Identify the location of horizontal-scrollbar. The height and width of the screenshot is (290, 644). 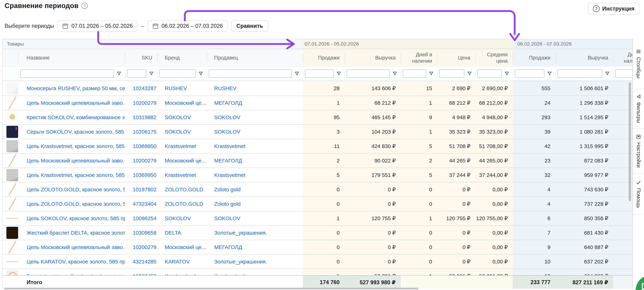
(211, 288).